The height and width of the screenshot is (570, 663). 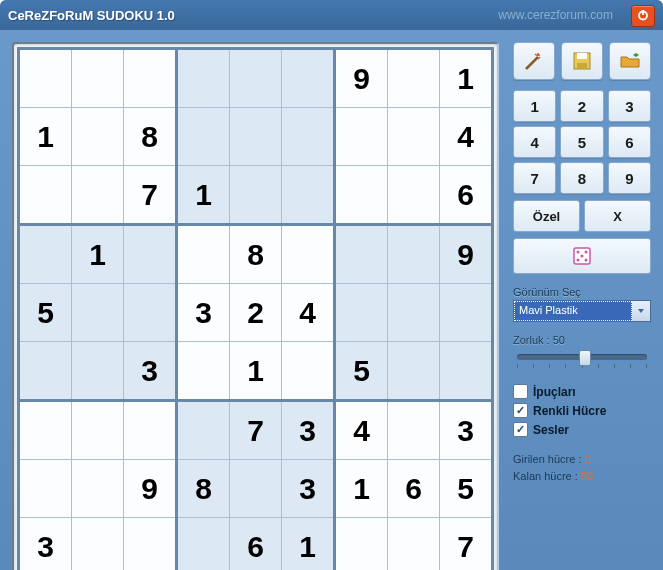 I want to click on cell-1-0: 1, so click(x=46, y=137).